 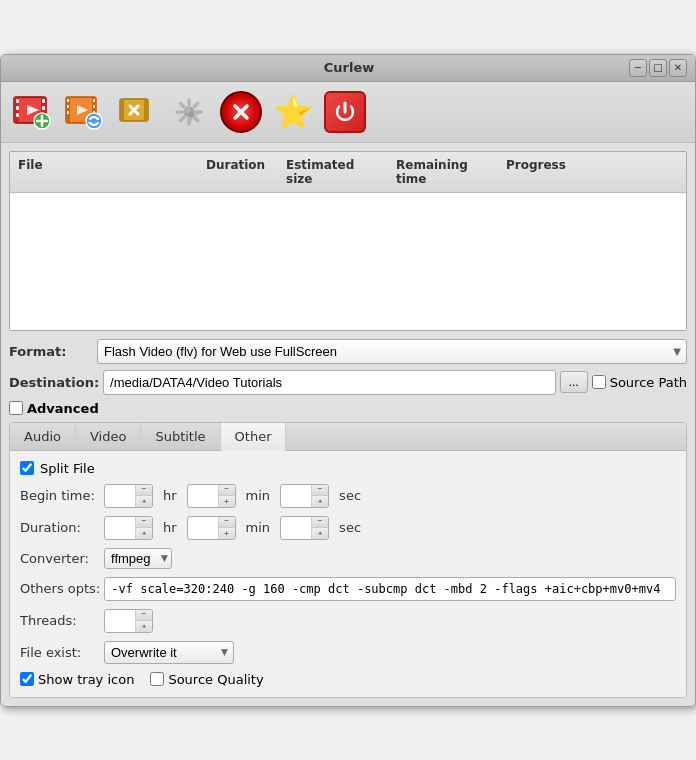 What do you see at coordinates (60, 652) in the screenshot?
I see `file-exist-label: File exist:` at bounding box center [60, 652].